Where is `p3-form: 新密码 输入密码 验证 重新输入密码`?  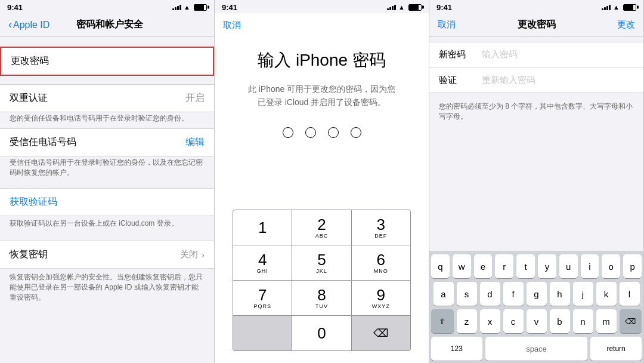
p3-form: 新密码 输入密码 验证 重新输入密码 is located at coordinates (537, 67).